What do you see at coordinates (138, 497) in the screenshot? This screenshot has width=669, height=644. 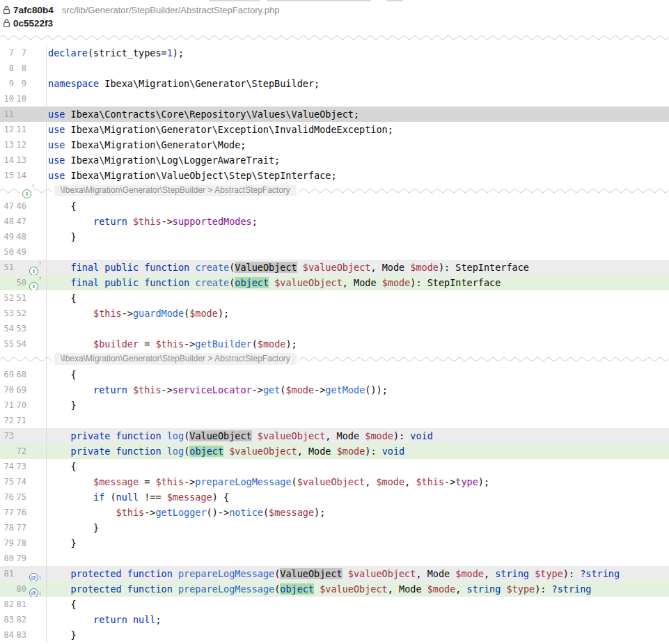 I see `code-line: if (null !== $message) {` at bounding box center [138, 497].